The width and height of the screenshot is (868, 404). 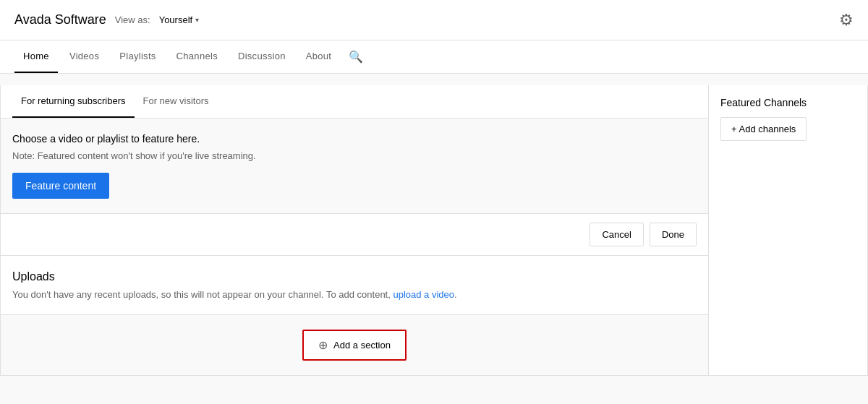 I want to click on sub-tab-returning: For returning subscribers, so click(x=74, y=101).